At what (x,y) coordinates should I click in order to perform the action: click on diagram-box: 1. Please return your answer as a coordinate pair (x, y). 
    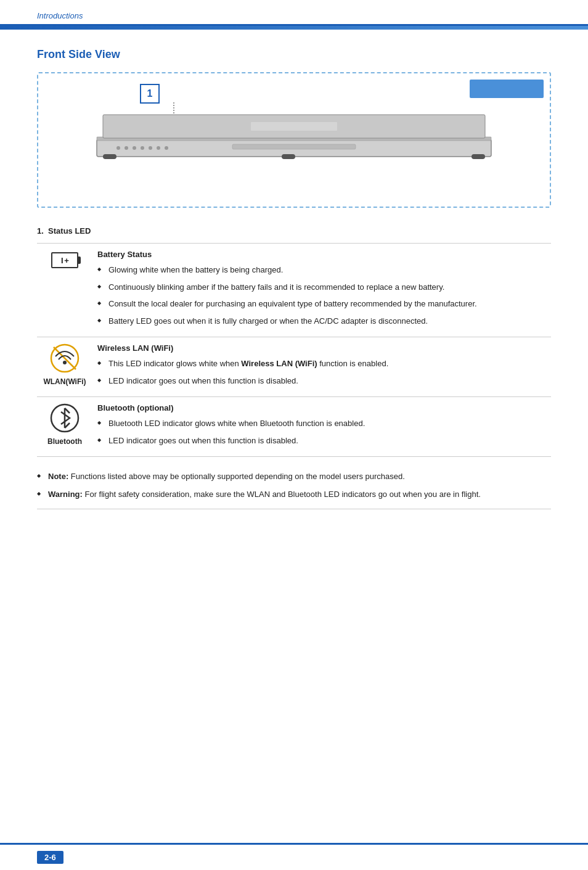
    Looking at the image, I should click on (294, 140).